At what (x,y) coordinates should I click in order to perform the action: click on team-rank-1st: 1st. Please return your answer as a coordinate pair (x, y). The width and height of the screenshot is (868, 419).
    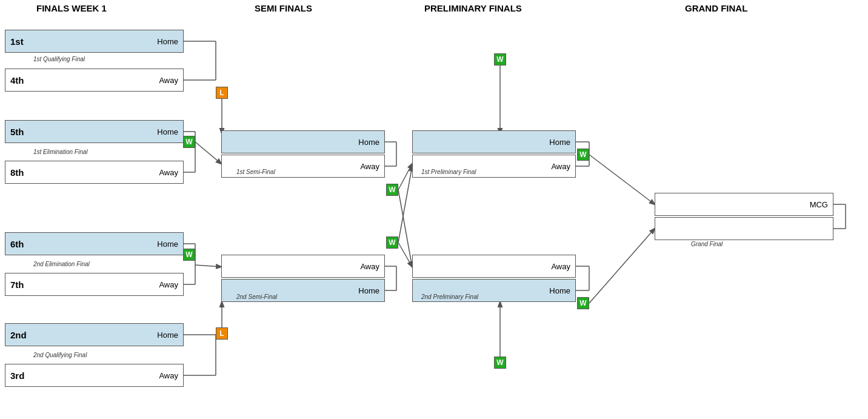
    Looking at the image, I should click on (17, 41).